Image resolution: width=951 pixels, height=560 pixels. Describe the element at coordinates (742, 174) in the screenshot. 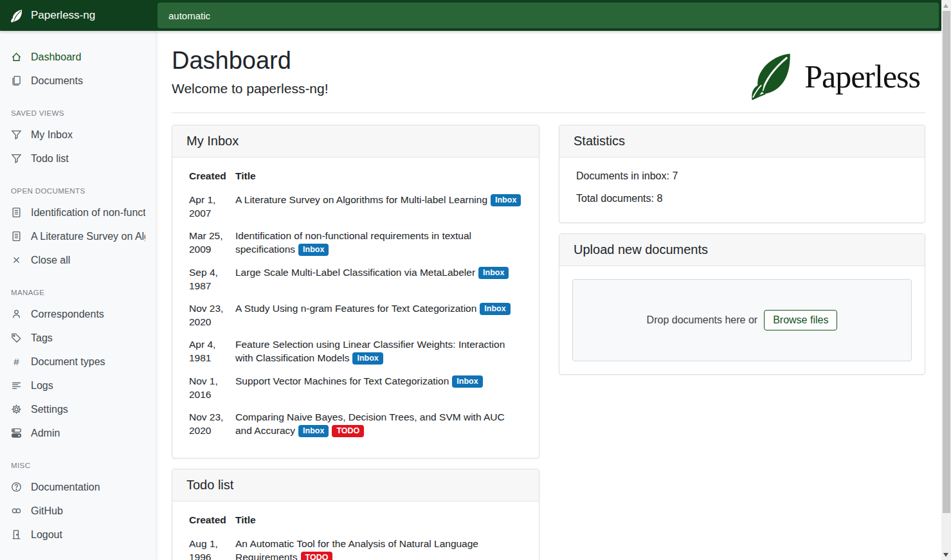

I see `widget-statistics: Statistics Documents in inbox: 7 Total d…` at that location.